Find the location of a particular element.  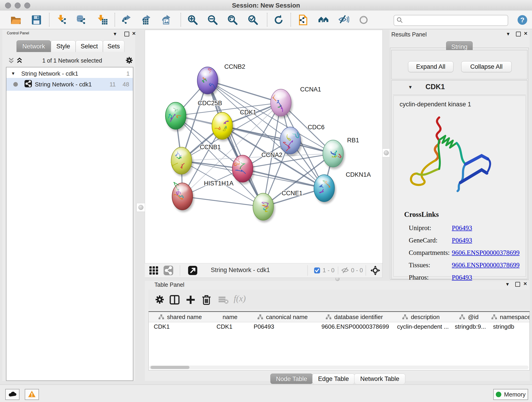

cloud-button is located at coordinates (13, 395).